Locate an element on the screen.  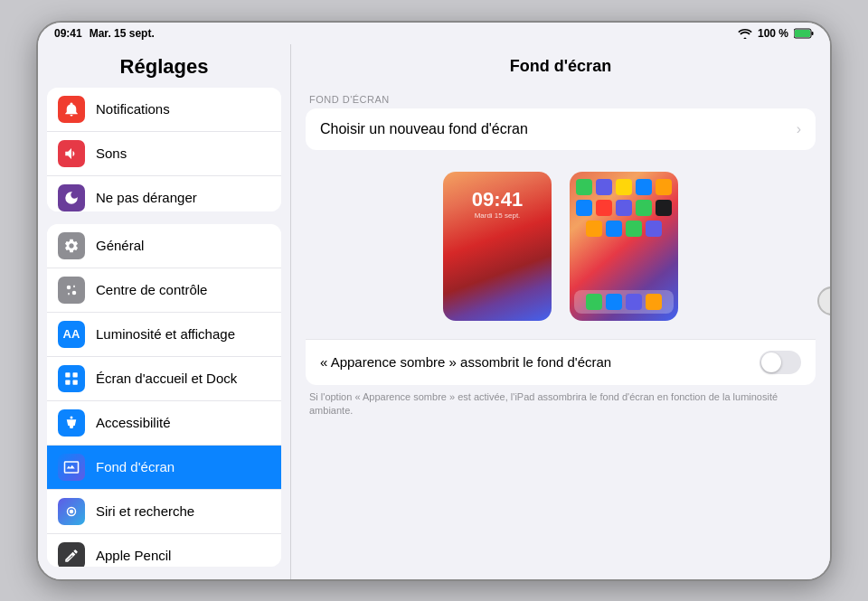
general-label: Général is located at coordinates (119, 246).